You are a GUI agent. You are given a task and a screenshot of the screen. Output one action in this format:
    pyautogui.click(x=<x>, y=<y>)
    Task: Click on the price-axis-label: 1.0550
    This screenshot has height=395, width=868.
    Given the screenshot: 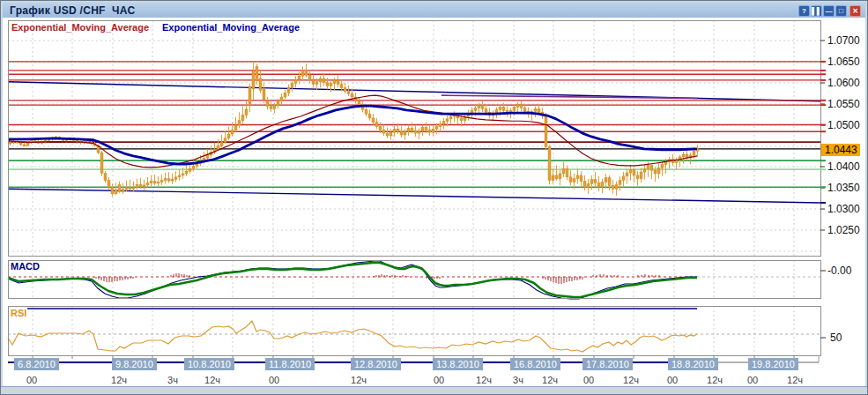 What is the action you would take?
    pyautogui.click(x=844, y=104)
    